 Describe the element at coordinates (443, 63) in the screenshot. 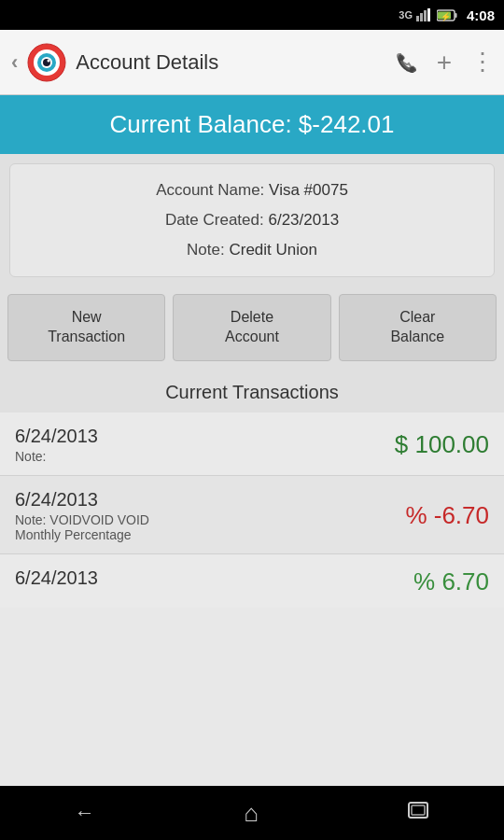

I see `app-bar-actions: 📞 + ⋮` at that location.